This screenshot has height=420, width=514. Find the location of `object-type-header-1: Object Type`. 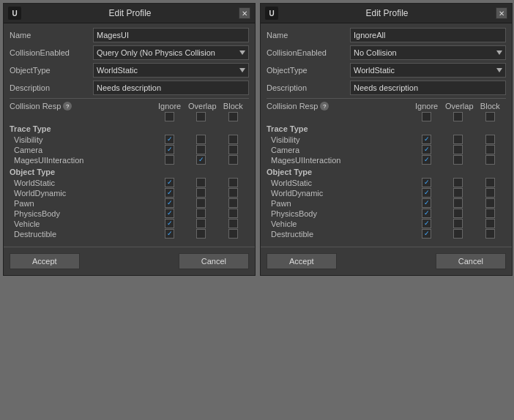

object-type-header-1: Object Type is located at coordinates (129, 172).